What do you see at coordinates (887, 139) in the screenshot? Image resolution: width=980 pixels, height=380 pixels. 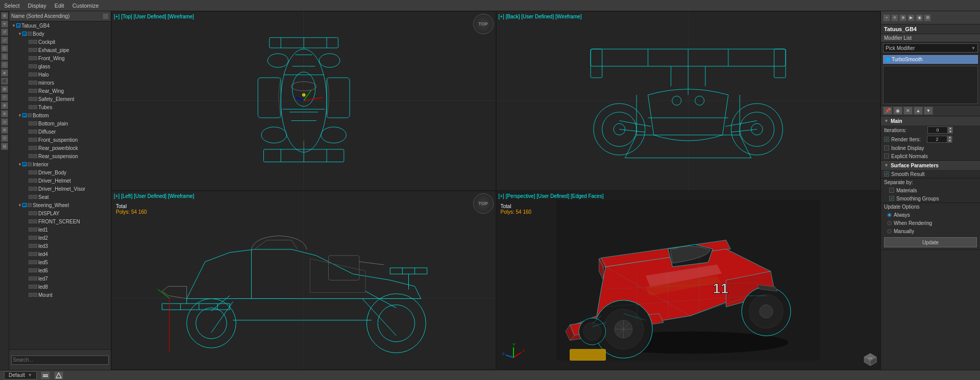 I see `render-iters-checkbox` at bounding box center [887, 139].